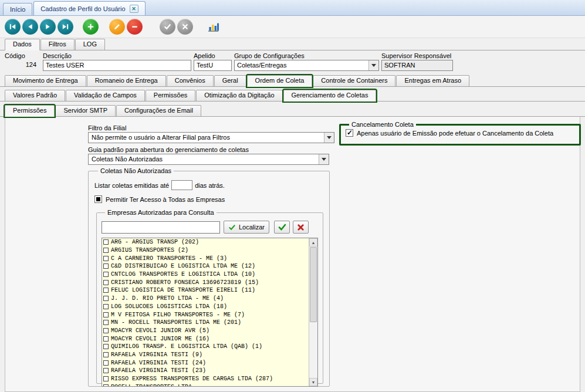 Image resolution: width=585 pixels, height=392 pixels. Describe the element at coordinates (99, 200) in the screenshot. I see `acesso-todas-empresas-checkbox` at that location.